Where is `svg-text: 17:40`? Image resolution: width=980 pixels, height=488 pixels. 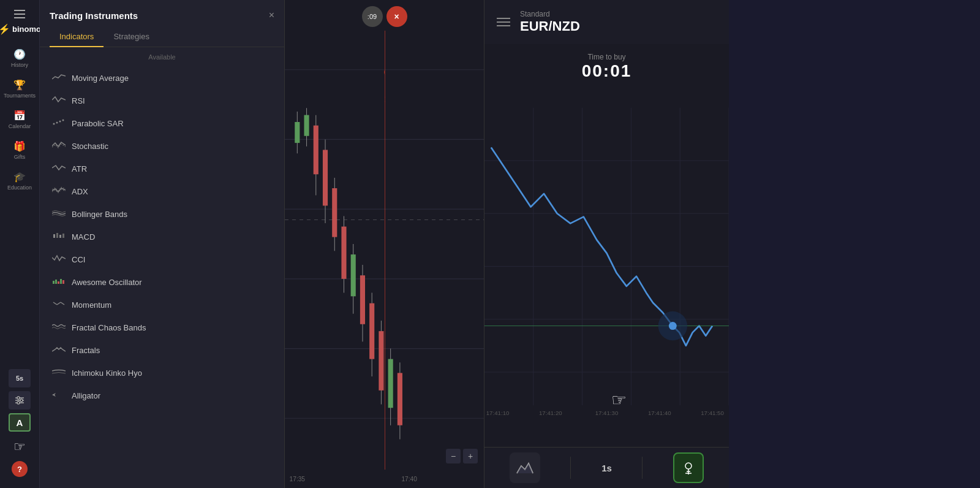 svg-text: 17:40 is located at coordinates (409, 478).